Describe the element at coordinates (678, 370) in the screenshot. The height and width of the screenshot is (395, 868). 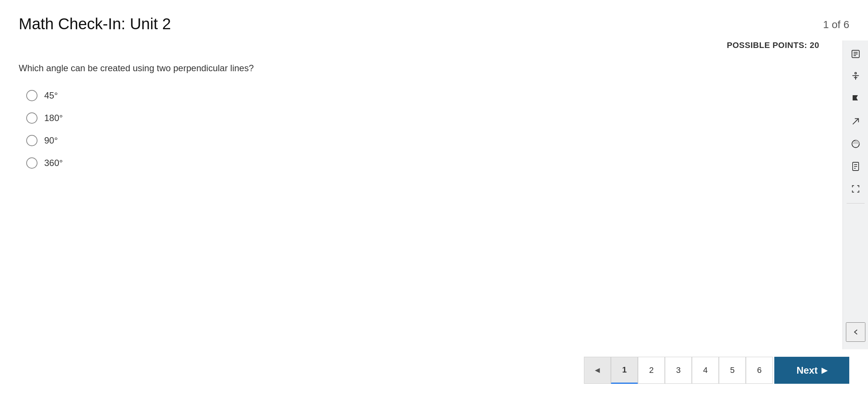
I see `page-button-3: 3` at that location.